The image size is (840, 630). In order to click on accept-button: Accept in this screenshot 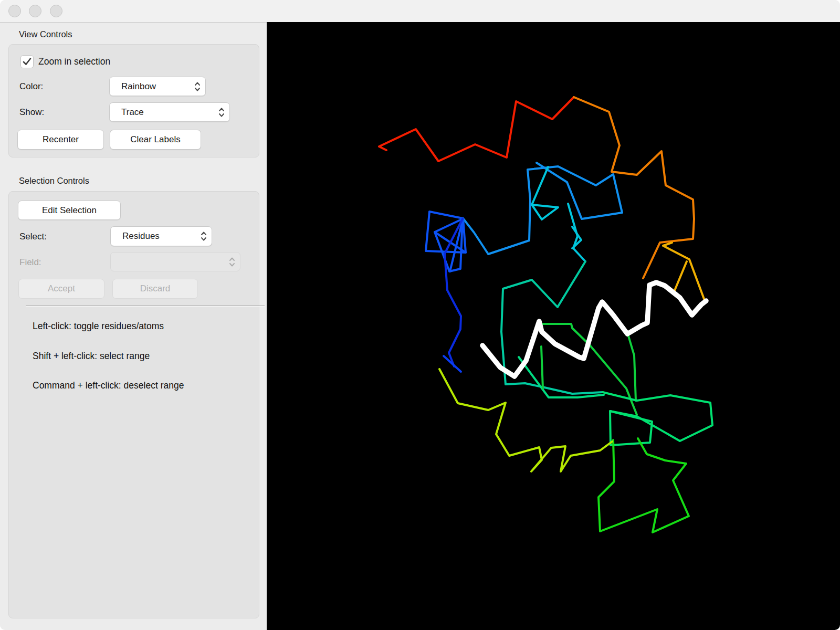, I will do `click(61, 289)`.